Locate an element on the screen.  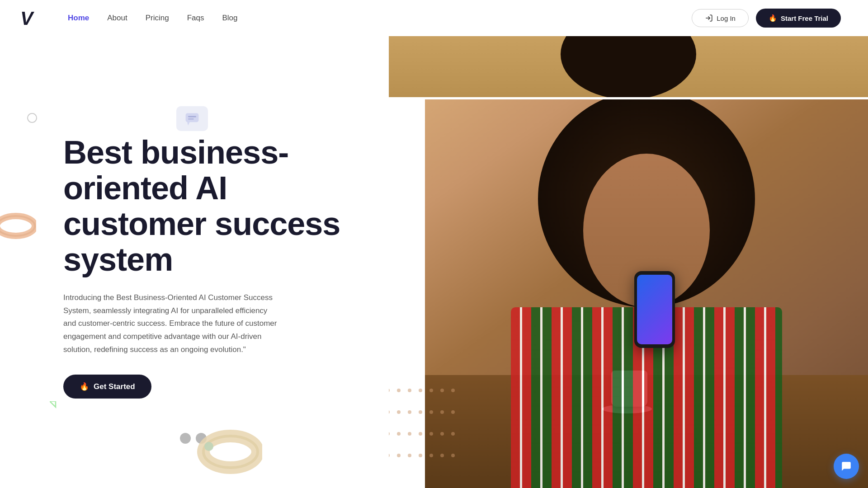
nav-link-about: About is located at coordinates (117, 18).